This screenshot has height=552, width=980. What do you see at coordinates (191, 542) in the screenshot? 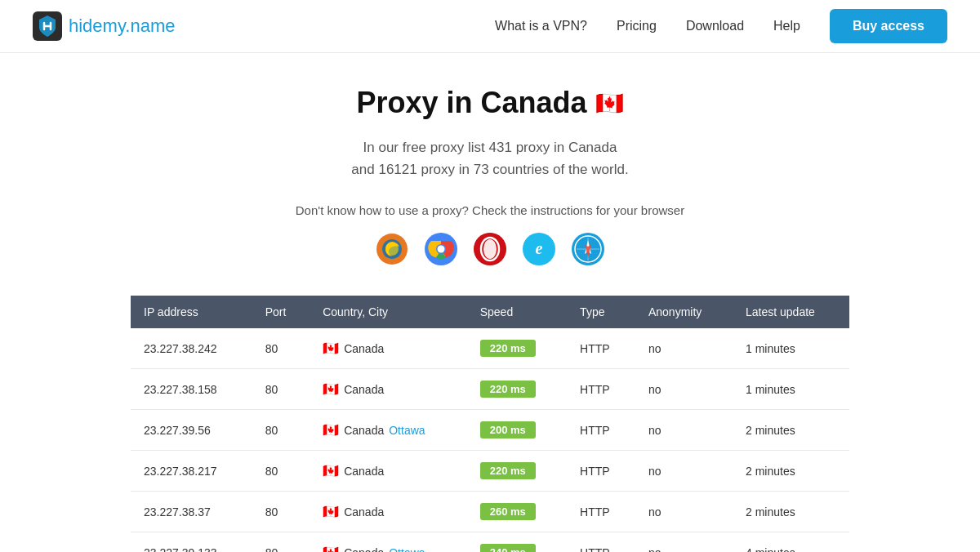
I see `cell-ip: 23.227.39.133` at bounding box center [191, 542].